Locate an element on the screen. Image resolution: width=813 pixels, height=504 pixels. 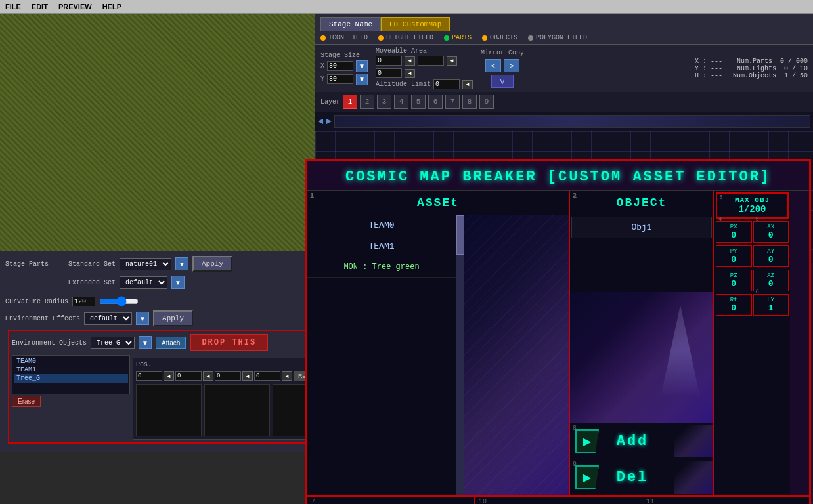
apply-bottom-btn: 11 ▶ APPLY is located at coordinates (726, 500).